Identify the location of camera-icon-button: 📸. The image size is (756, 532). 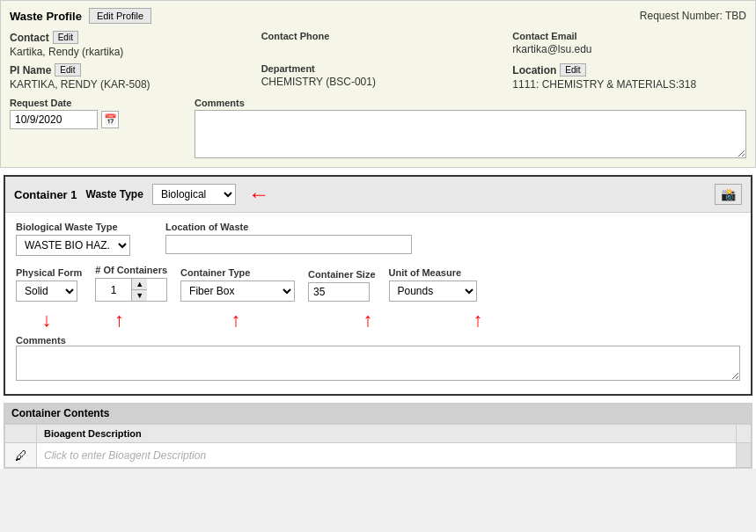
(729, 194).